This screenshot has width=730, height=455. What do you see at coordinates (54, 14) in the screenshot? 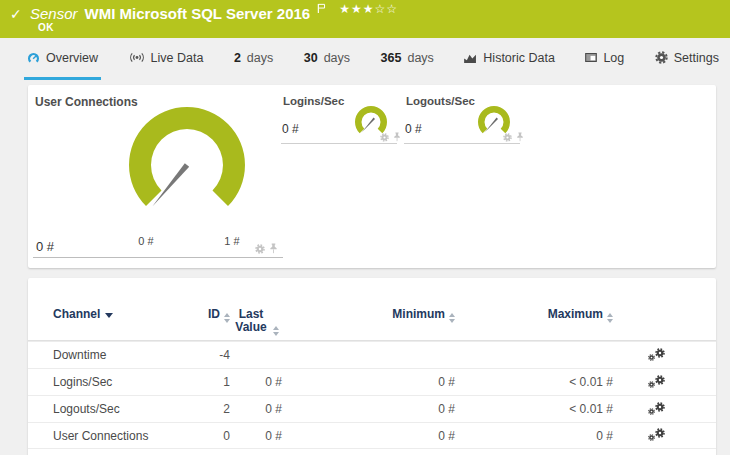
I see `object-kind-label: Sensor` at bounding box center [54, 14].